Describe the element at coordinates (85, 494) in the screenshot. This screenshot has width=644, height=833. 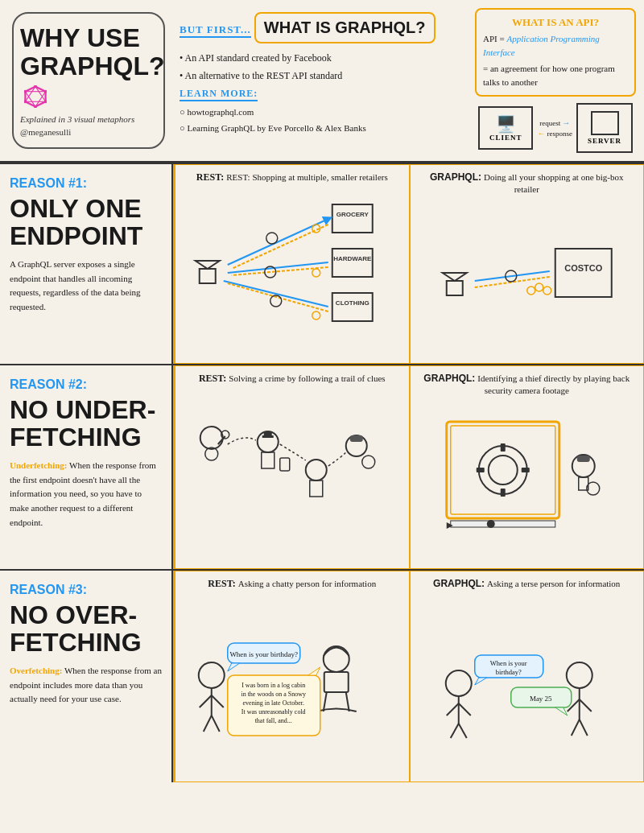
I see `reason2-desc: Underfetching: When the response from th…` at that location.